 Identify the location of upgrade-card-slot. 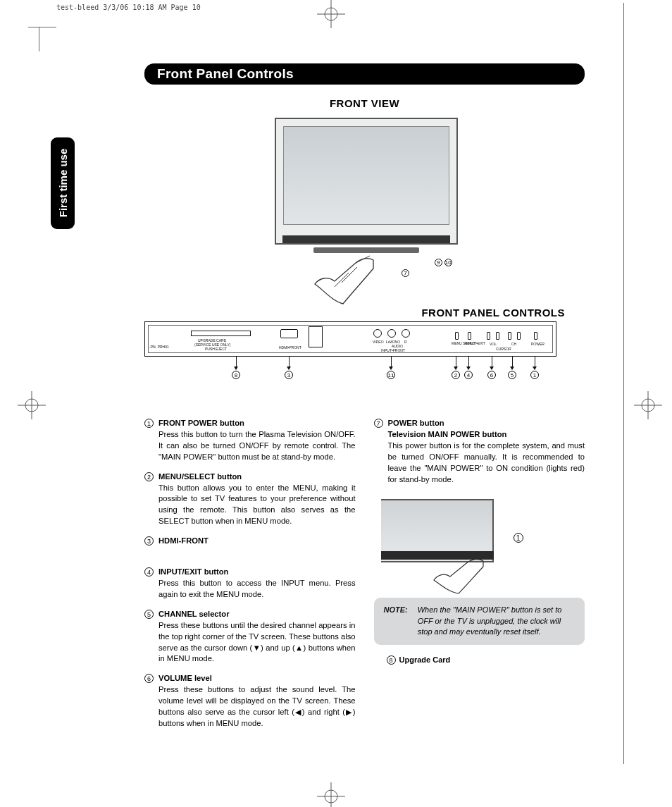
(221, 333).